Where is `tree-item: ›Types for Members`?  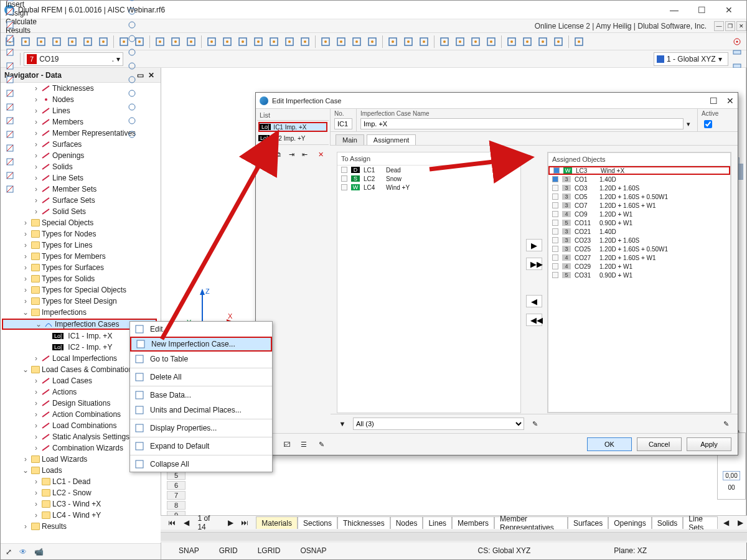 tree-item: ›Types for Members is located at coordinates (80, 256).